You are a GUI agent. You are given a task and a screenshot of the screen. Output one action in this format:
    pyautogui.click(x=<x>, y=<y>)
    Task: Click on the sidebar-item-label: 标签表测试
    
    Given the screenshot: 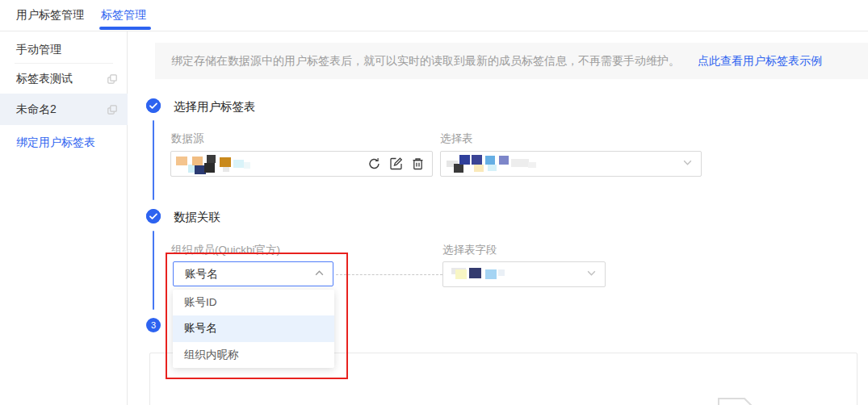 What is the action you would take?
    pyautogui.click(x=44, y=79)
    